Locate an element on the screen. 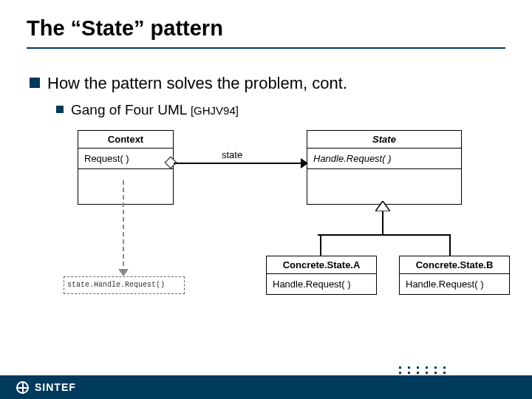 Image resolution: width=532 pixels, height=399 pixels. sintef-logo-text: SINTEF is located at coordinates (55, 387).